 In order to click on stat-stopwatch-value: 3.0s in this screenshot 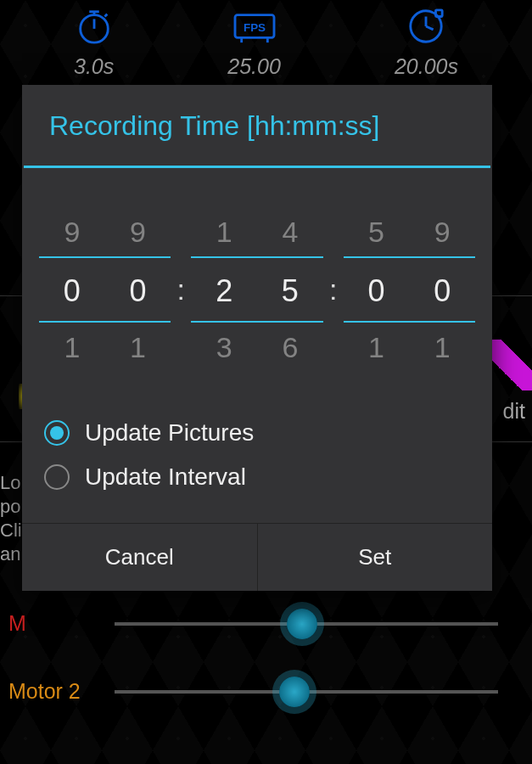, I will do `click(93, 66)`.